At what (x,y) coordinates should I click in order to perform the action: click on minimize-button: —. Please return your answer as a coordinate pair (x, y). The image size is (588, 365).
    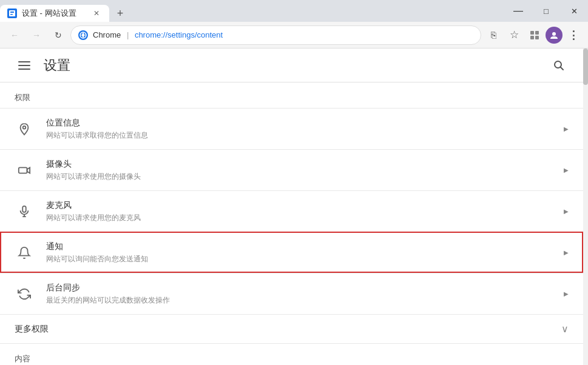
    Looking at the image, I should click on (518, 11).